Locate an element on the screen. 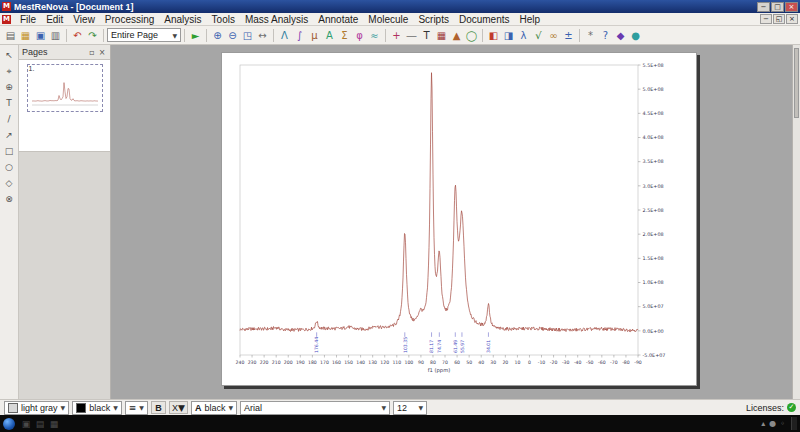 Image resolution: width=800 pixels, height=432 pixels. redo-icon: ↷ is located at coordinates (92, 36).